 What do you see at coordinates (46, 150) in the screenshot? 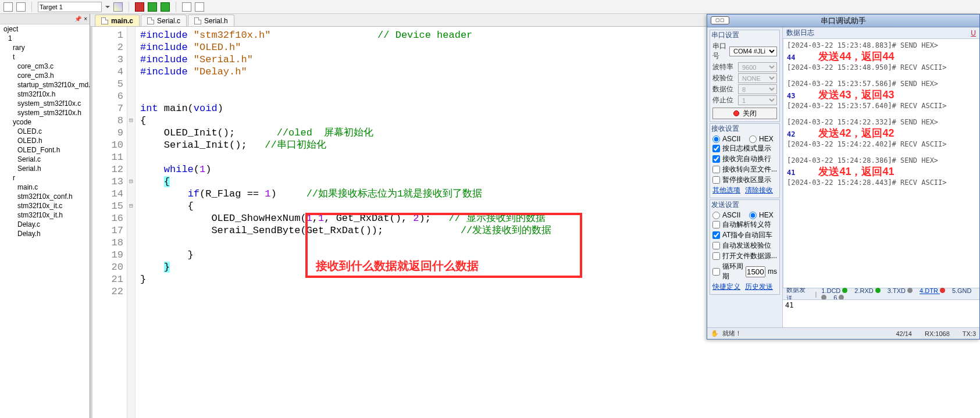
I see `tree-item: OLED_Font.h` at bounding box center [46, 150].